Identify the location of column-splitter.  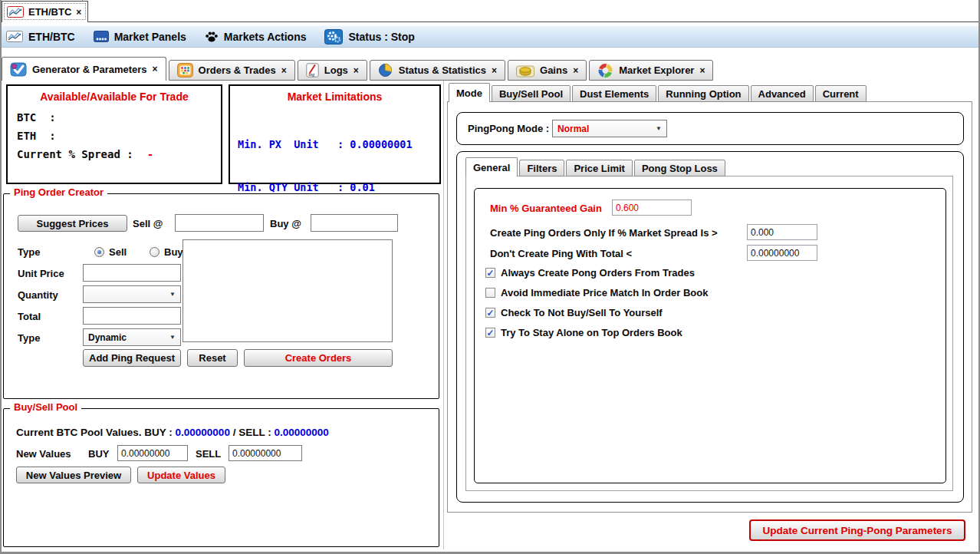
(443, 315).